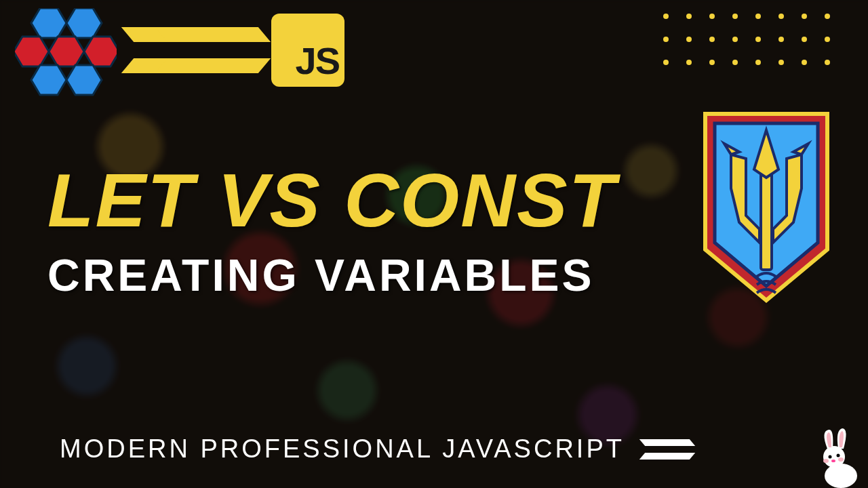  Describe the element at coordinates (667, 449) in the screenshot. I see `chevrons-bottom` at that location.